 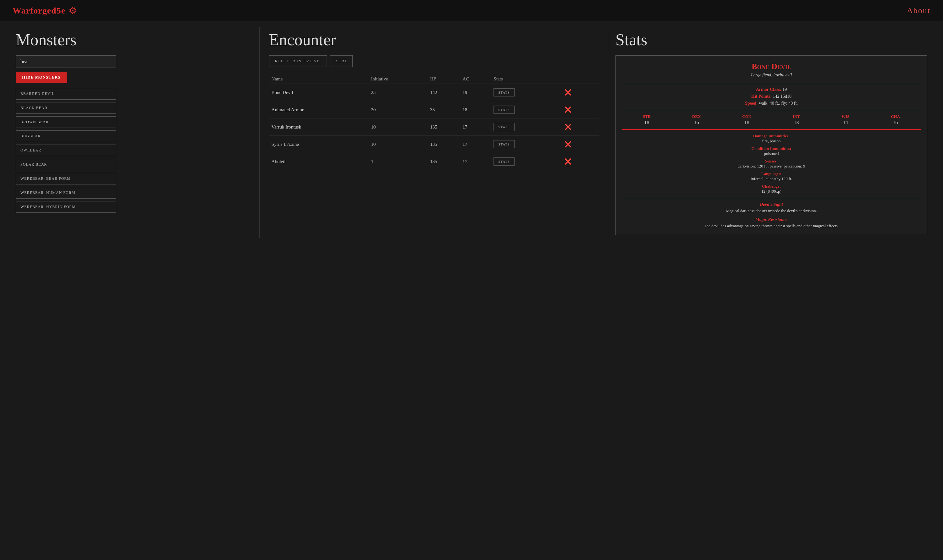 I want to click on table-header-cell: Stats, so click(x=526, y=79).